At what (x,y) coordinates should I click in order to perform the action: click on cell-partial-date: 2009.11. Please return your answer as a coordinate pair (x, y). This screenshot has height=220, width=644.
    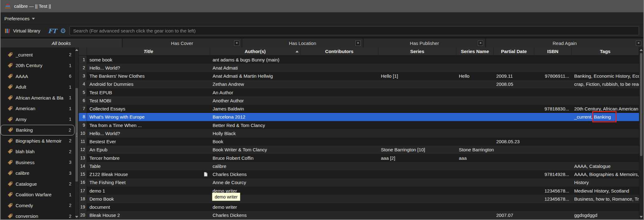
    Looking at the image, I should click on (514, 76).